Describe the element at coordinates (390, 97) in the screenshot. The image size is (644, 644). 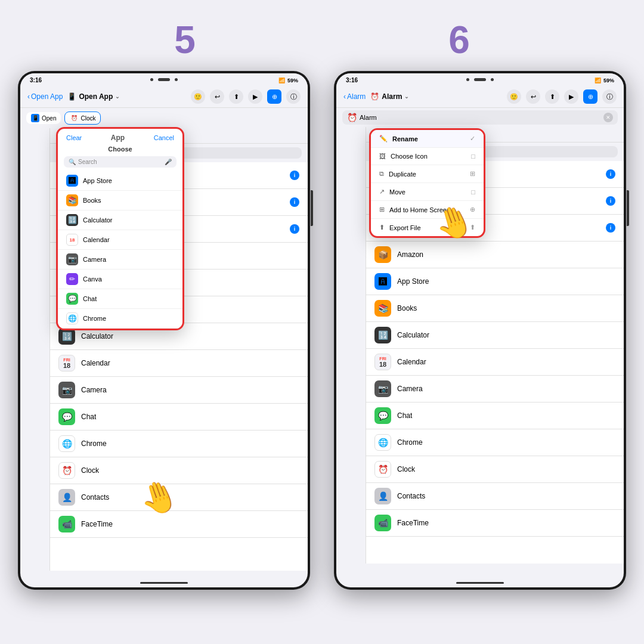
I see `nav-title-6: ⏰ Alarm ⌄` at that location.